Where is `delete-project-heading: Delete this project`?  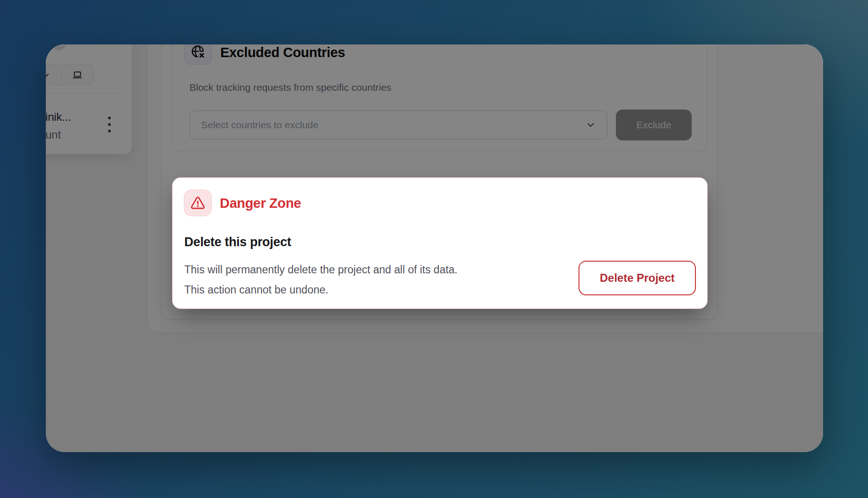
delete-project-heading: Delete this project is located at coordinates (238, 242).